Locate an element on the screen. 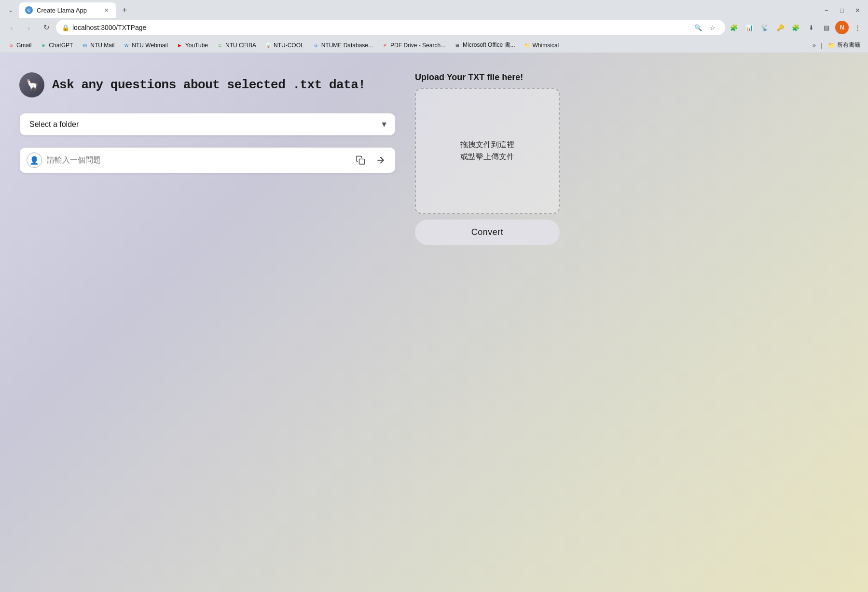  bookmark-ms-office: ⊞ Microsoft Office 書... is located at coordinates (484, 45).